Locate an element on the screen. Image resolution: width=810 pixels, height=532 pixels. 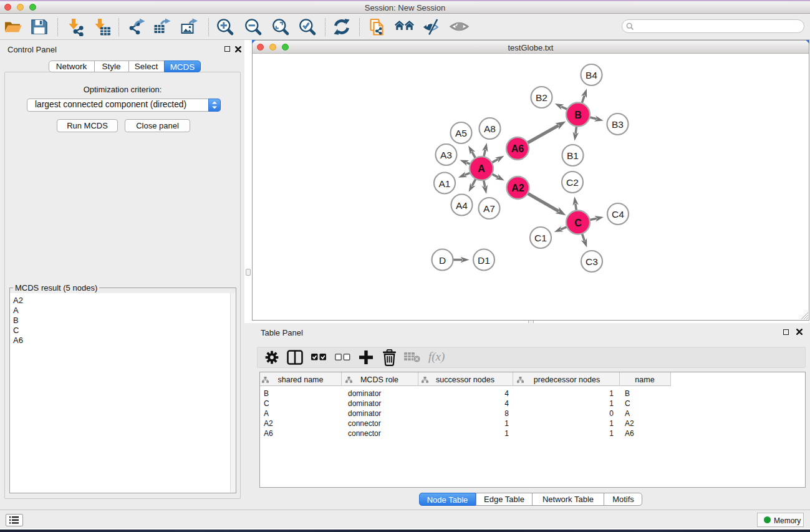
svg-text: D1 is located at coordinates (484, 261).